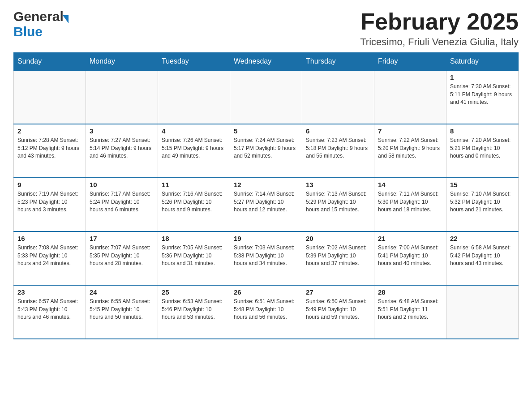 This screenshot has height=411, width=532. I want to click on calendar-day-cell: 9Sunrise: 7:19 AM Sunset: 5:23 PM Daylig…, so click(50, 205).